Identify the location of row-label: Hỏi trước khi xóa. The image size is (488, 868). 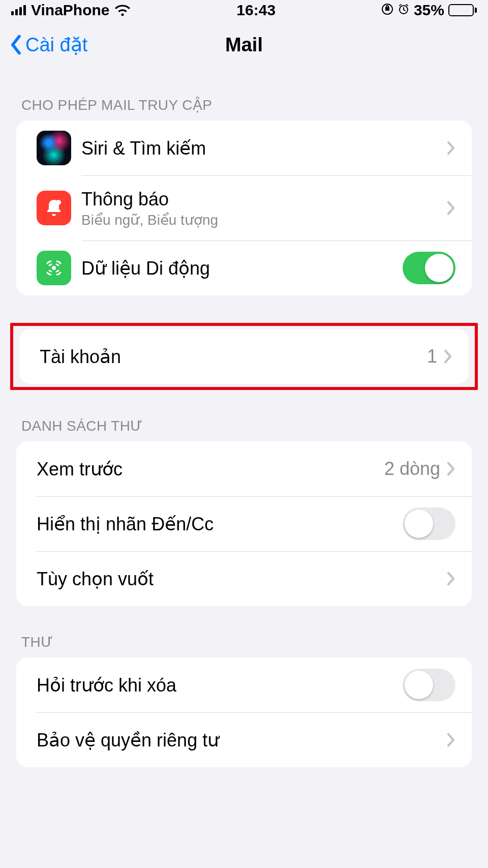
(220, 685).